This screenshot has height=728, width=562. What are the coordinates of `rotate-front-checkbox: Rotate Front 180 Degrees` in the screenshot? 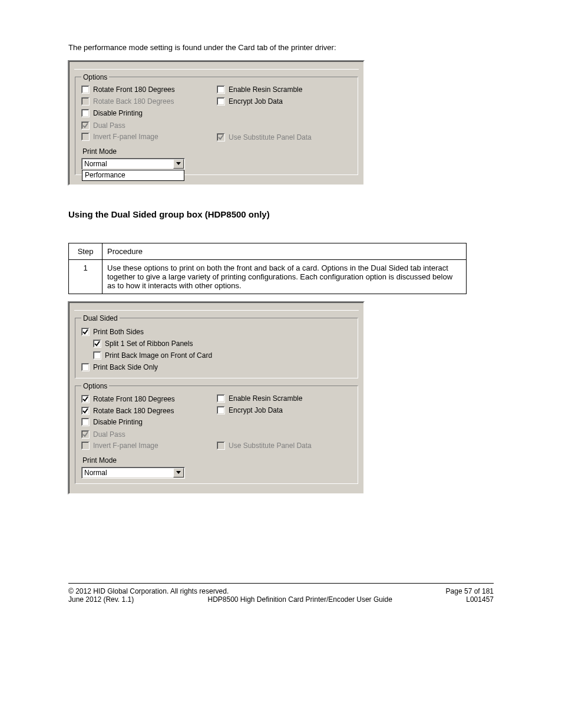 It's located at (128, 90).